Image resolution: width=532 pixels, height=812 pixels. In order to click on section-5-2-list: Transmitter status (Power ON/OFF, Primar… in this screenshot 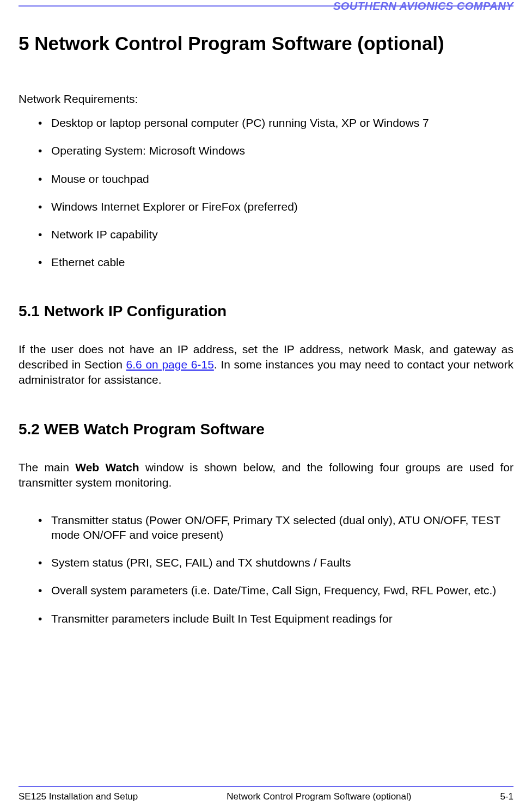, I will do `click(266, 569)`.